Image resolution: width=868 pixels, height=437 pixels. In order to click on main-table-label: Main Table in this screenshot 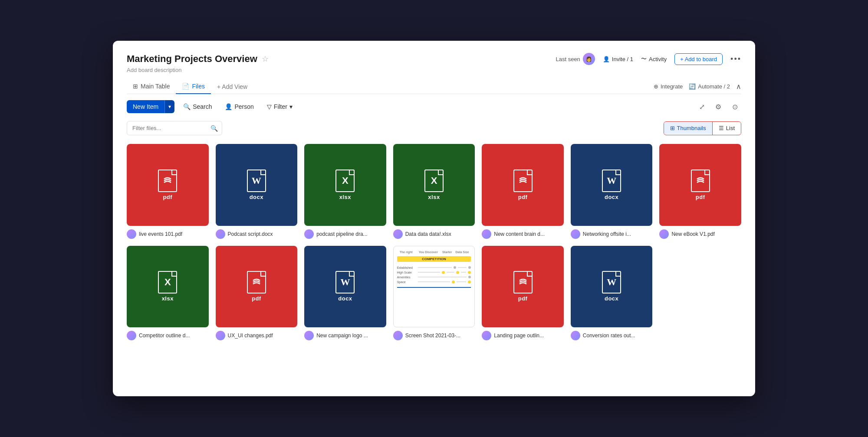, I will do `click(155, 86)`.